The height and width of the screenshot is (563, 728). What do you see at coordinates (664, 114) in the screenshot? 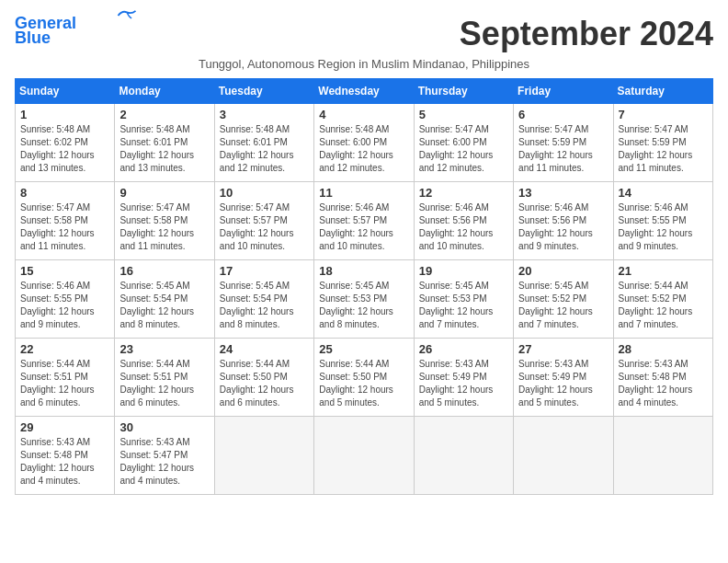
I see `day-number: 7` at bounding box center [664, 114].